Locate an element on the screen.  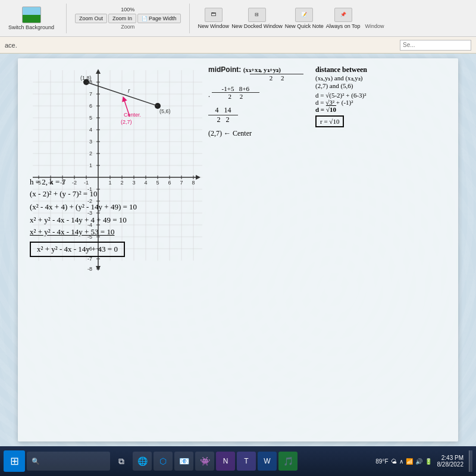
midpoint-section: midPoint: (x₁+x₂, y₁+y₂) 2 2 · -1+5 8+6 … is located at coordinates (256, 102).